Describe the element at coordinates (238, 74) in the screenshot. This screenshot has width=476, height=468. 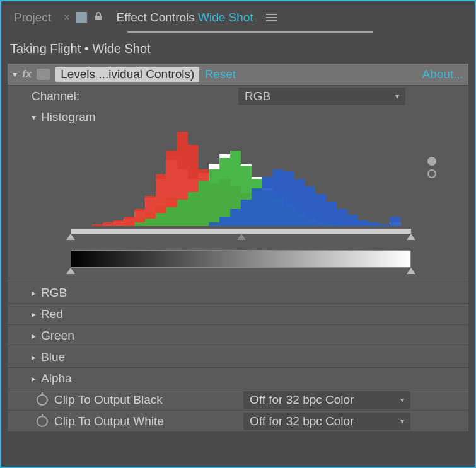
I see `effect-header-row: ▾ fx Levels ...ividual Controls) Reset A…` at that location.